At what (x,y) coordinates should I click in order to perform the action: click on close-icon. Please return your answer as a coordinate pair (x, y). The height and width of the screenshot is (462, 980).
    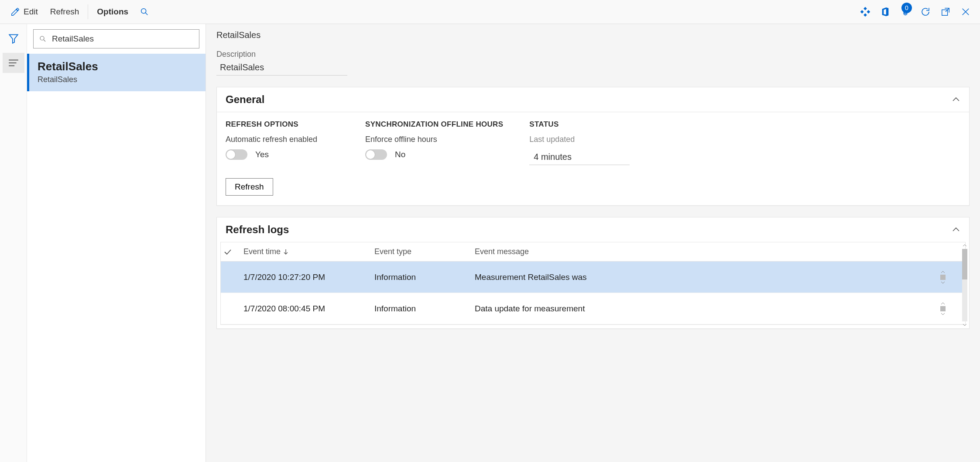
    Looking at the image, I should click on (966, 12).